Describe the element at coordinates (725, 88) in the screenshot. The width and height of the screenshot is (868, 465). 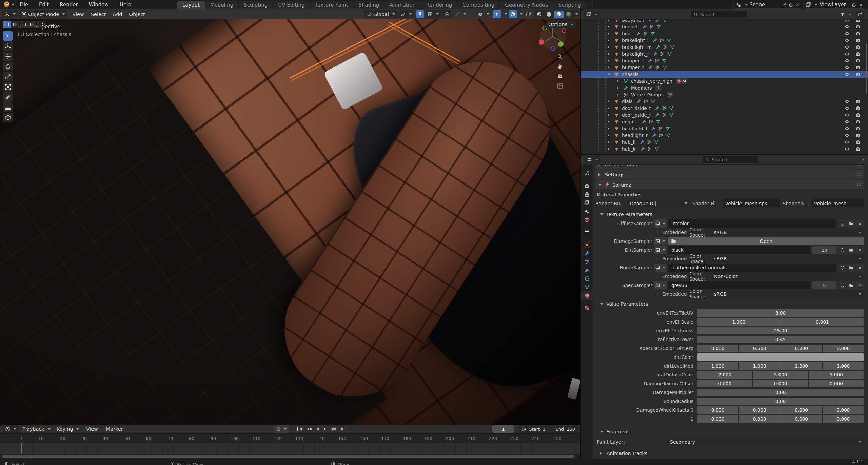
I see `outliner-row: Modifiers` at that location.